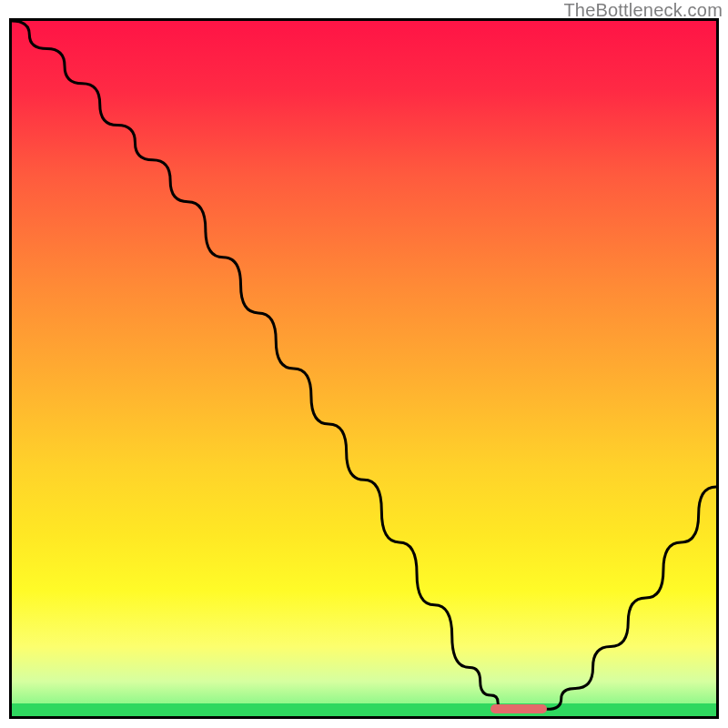 This screenshot has width=728, height=728. What do you see at coordinates (519, 709) in the screenshot?
I see `minimum-marker` at bounding box center [519, 709].